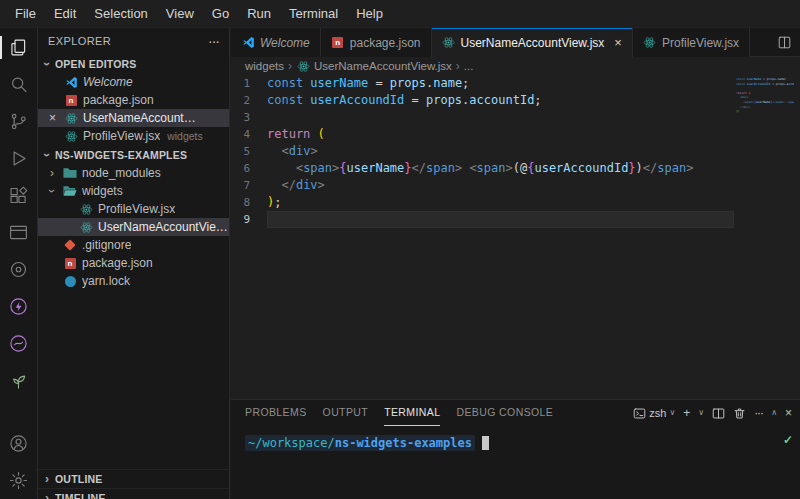 The height and width of the screenshot is (499, 800). I want to click on panel-tab-terminal: TERMINAL, so click(412, 413).